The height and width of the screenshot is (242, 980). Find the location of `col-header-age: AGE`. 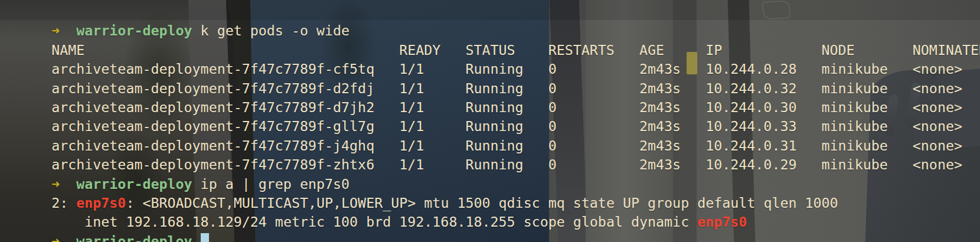

col-header-age: AGE is located at coordinates (672, 50).